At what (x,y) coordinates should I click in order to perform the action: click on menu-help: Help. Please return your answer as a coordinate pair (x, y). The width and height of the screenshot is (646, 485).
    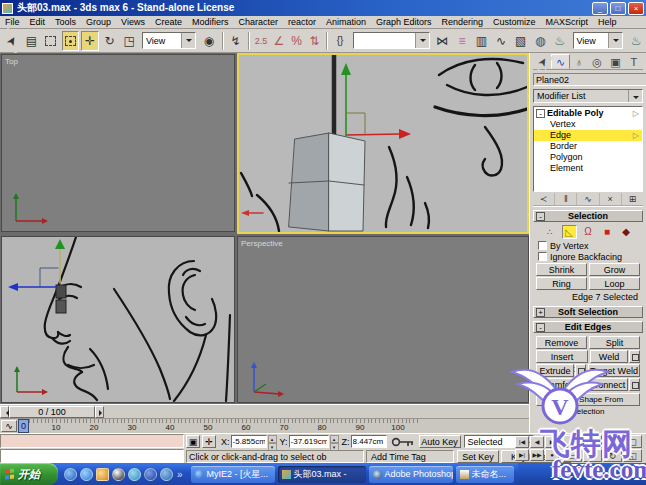
    Looking at the image, I should click on (608, 22).